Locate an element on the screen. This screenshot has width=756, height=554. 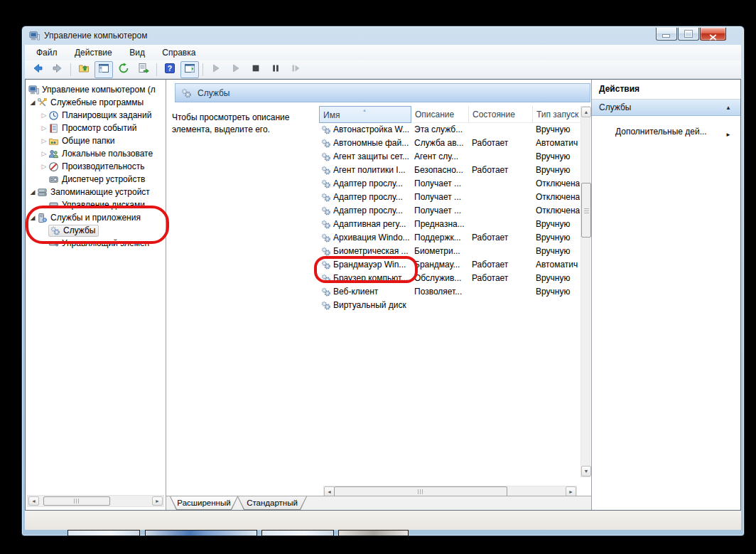
show-hide-action-pane-button is located at coordinates (190, 70).